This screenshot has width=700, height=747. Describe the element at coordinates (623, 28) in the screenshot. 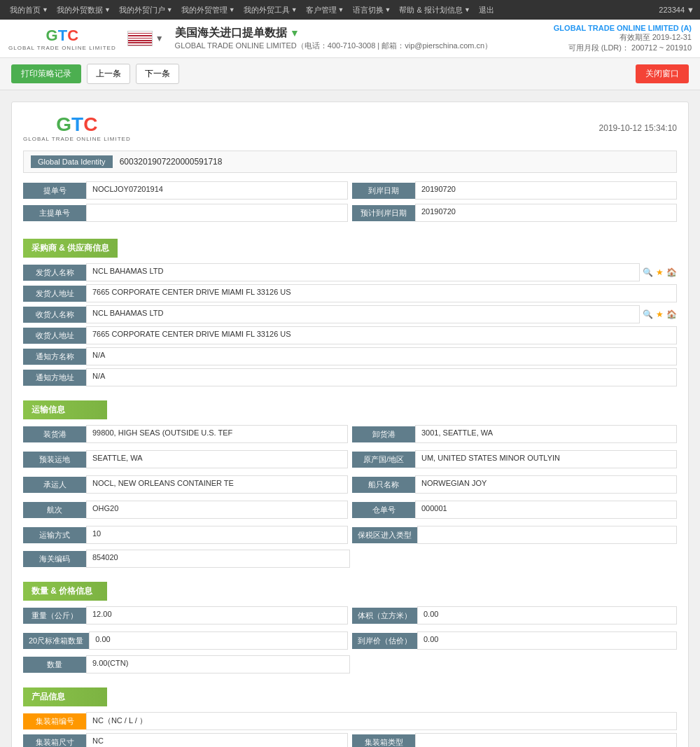

I see `company-name: GLOBAL TRADE ONLINE LIMITED (A)` at that location.